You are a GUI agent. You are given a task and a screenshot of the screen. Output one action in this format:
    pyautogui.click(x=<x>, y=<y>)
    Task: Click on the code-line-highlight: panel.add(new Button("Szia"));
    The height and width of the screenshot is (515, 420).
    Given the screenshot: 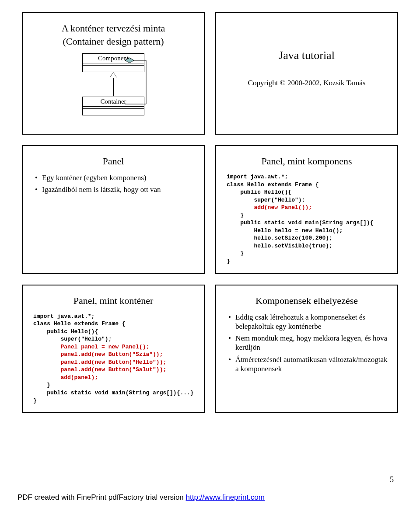 What is the action you would take?
    pyautogui.click(x=98, y=354)
    